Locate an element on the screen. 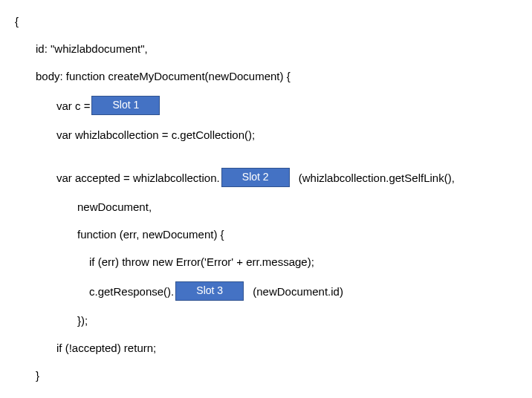 The height and width of the screenshot is (398, 532). code-text: var accepted = whizlabcollection. is located at coordinates (138, 178).